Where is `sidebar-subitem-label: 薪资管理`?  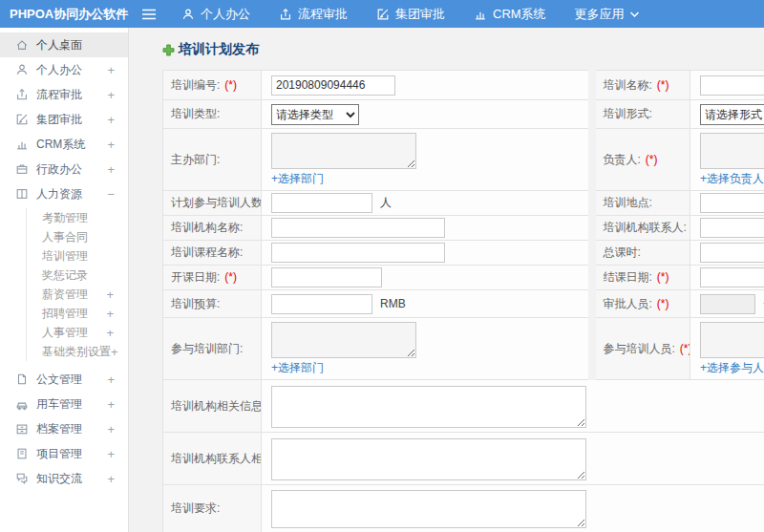 sidebar-subitem-label: 薪资管理 is located at coordinates (65, 294).